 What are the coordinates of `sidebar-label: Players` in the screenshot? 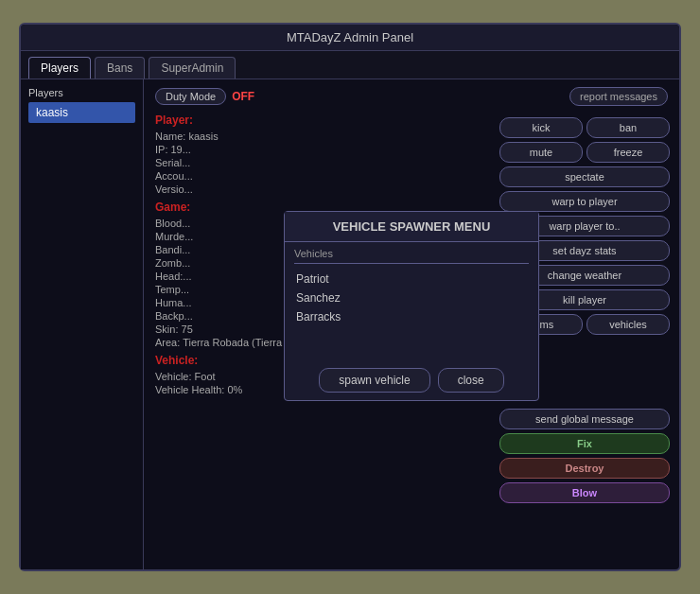 It's located at (81, 93).